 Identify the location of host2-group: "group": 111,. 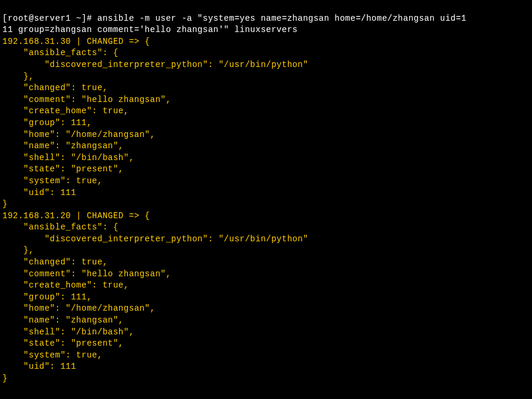
(47, 297).